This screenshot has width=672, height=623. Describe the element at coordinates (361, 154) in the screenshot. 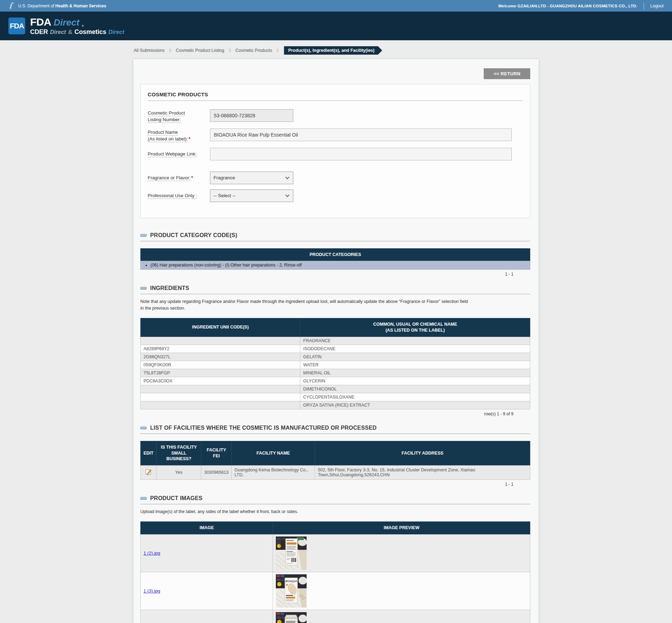

I see `product-webpage-field` at that location.